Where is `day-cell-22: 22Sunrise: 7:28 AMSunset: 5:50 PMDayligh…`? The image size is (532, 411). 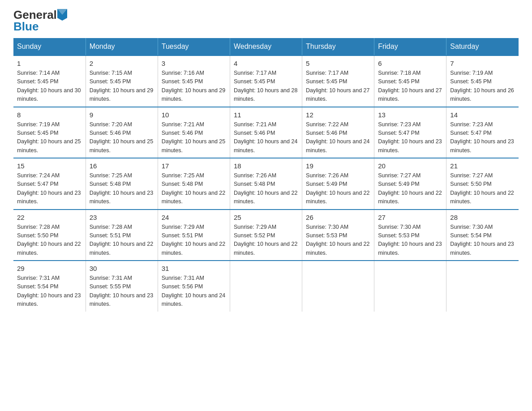
day-cell-22: 22Sunrise: 7:28 AMSunset: 5:50 PMDayligh… is located at coordinates (49, 235).